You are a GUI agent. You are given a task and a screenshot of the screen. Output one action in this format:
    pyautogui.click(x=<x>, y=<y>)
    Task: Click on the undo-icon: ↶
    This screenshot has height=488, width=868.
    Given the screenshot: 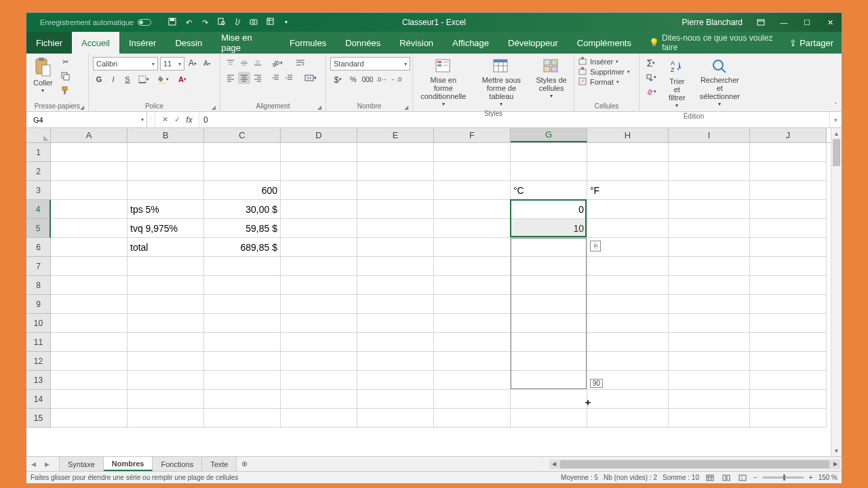 What is the action you would take?
    pyautogui.click(x=189, y=22)
    